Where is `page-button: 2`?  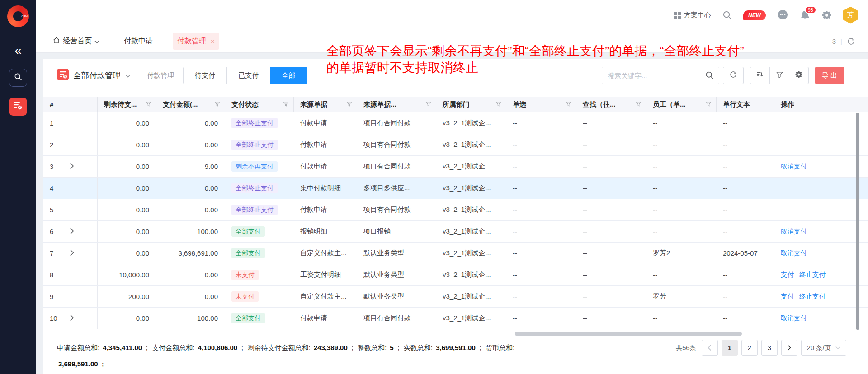
page-button: 2 is located at coordinates (750, 348).